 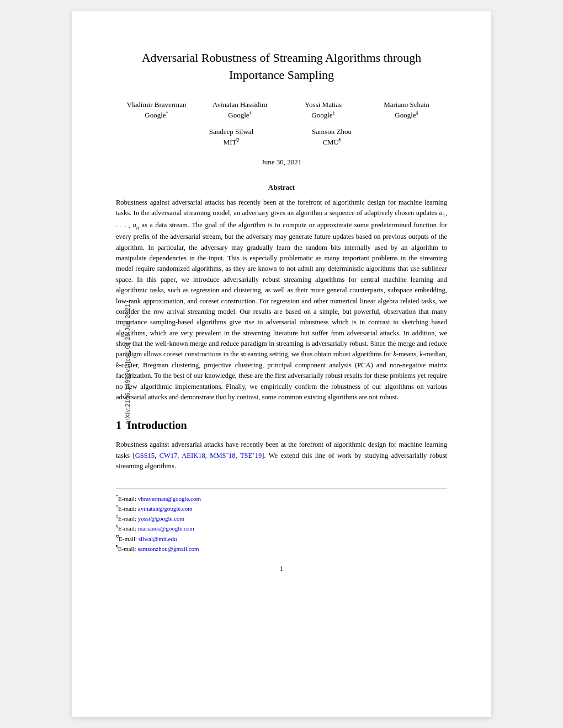 What do you see at coordinates (161, 518) in the screenshot?
I see `email-matias: yossi@google.com` at bounding box center [161, 518].